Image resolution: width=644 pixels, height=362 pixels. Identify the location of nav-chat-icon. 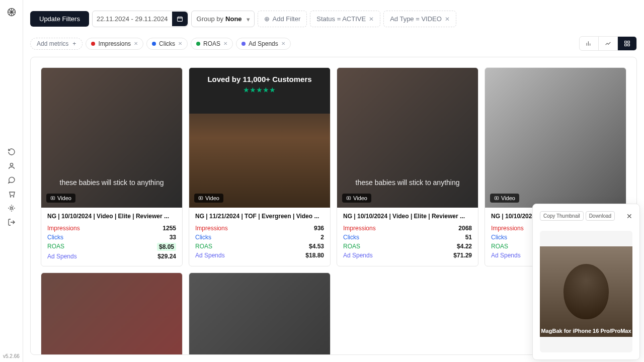
(12, 180).